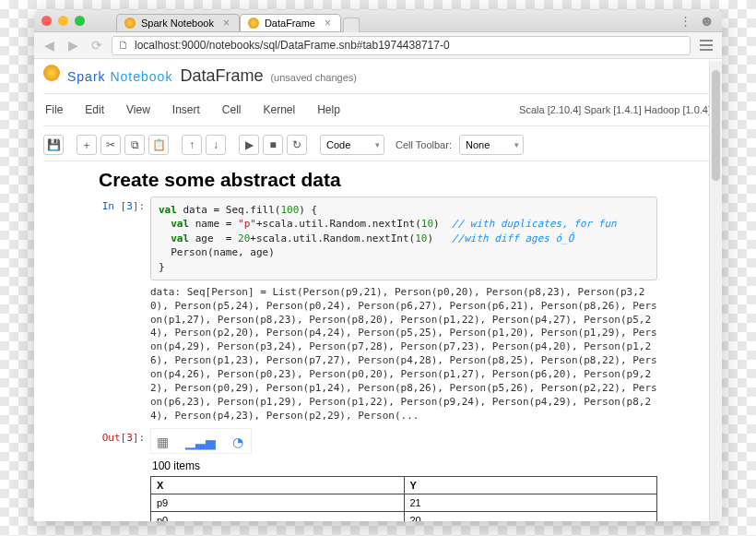  I want to click on paste-button: 📋, so click(159, 145).